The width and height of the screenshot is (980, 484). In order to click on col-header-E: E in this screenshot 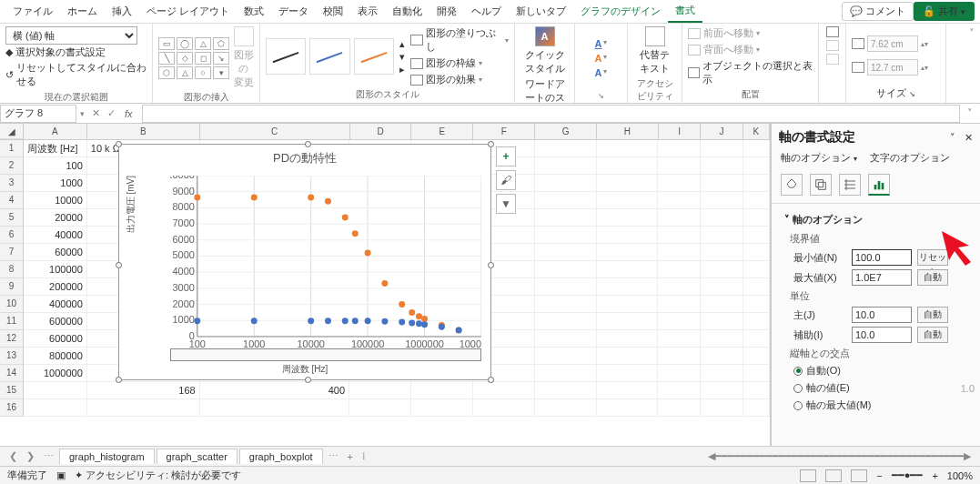, I will do `click(442, 131)`.